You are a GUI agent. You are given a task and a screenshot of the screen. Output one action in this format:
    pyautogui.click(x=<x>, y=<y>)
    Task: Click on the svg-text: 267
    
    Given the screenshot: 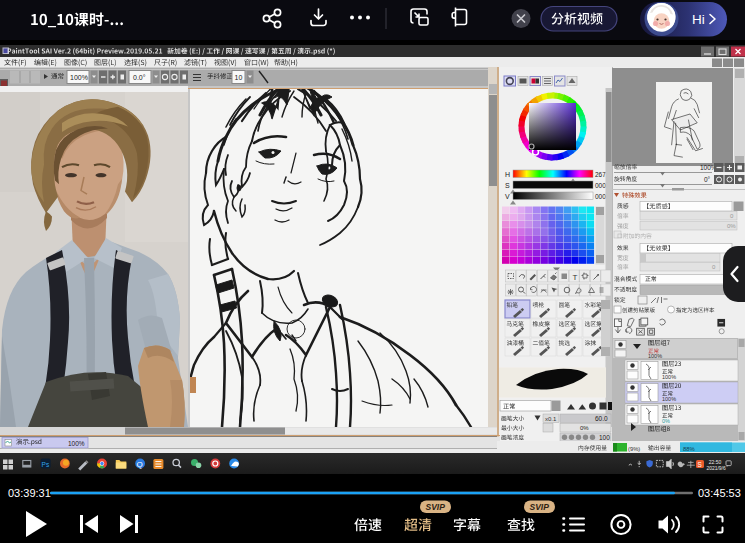 What is the action you would take?
    pyautogui.click(x=600, y=174)
    